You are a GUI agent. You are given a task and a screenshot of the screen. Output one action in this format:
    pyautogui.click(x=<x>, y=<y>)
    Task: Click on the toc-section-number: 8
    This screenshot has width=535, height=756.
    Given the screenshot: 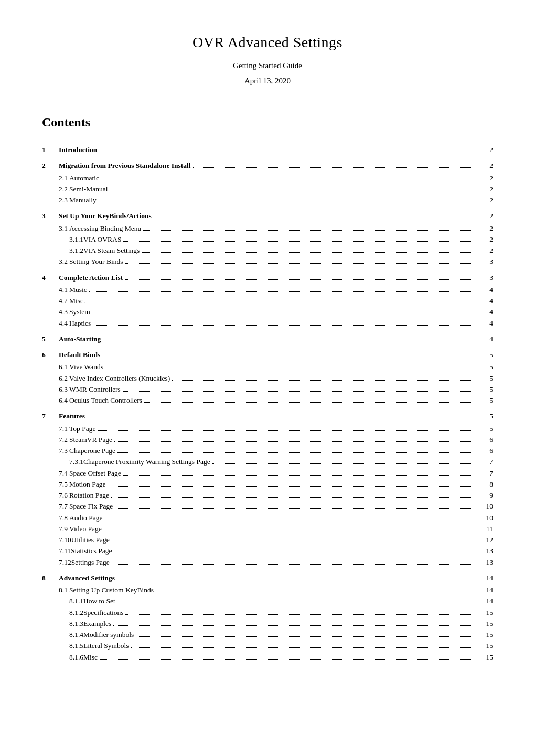 What is the action you would take?
    pyautogui.click(x=50, y=578)
    